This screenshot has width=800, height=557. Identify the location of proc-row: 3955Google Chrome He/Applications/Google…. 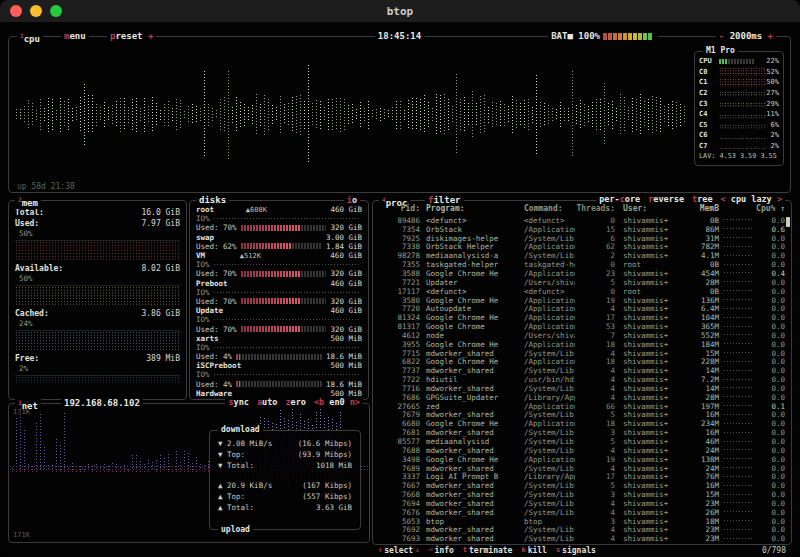
(582, 344).